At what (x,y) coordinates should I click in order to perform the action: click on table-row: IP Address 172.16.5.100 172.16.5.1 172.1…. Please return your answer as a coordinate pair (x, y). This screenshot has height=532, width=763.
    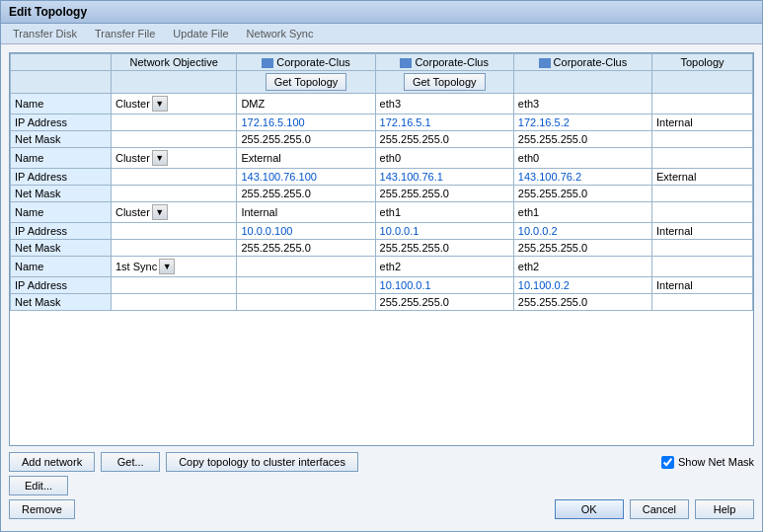
    Looking at the image, I should click on (382, 122).